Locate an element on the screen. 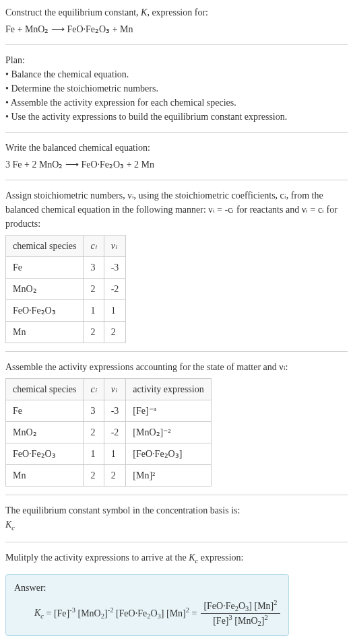 Image resolution: width=353 pixels, height=644 pixels. plan-item: • Assemble the activity expression for e… is located at coordinates (176, 102).